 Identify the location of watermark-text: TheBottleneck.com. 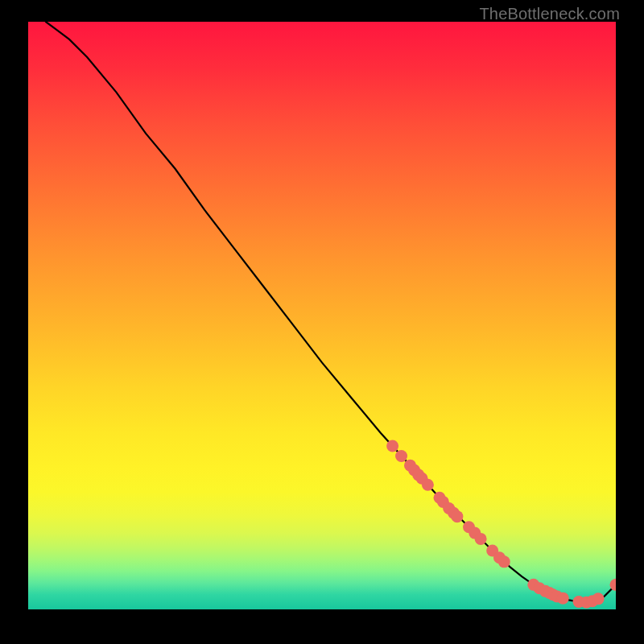
(549, 14).